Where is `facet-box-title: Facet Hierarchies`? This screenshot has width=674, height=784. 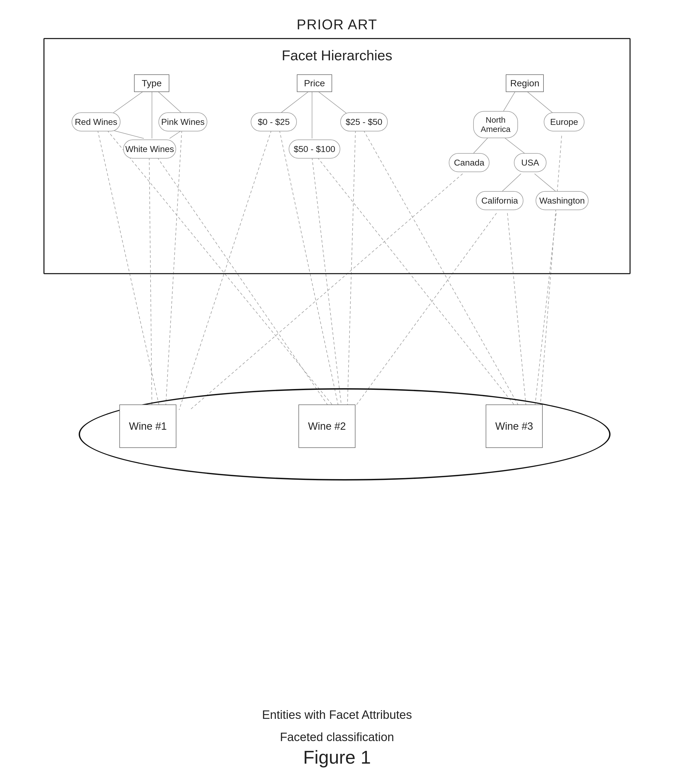
facet-box-title: Facet Hierarchies is located at coordinates (337, 51).